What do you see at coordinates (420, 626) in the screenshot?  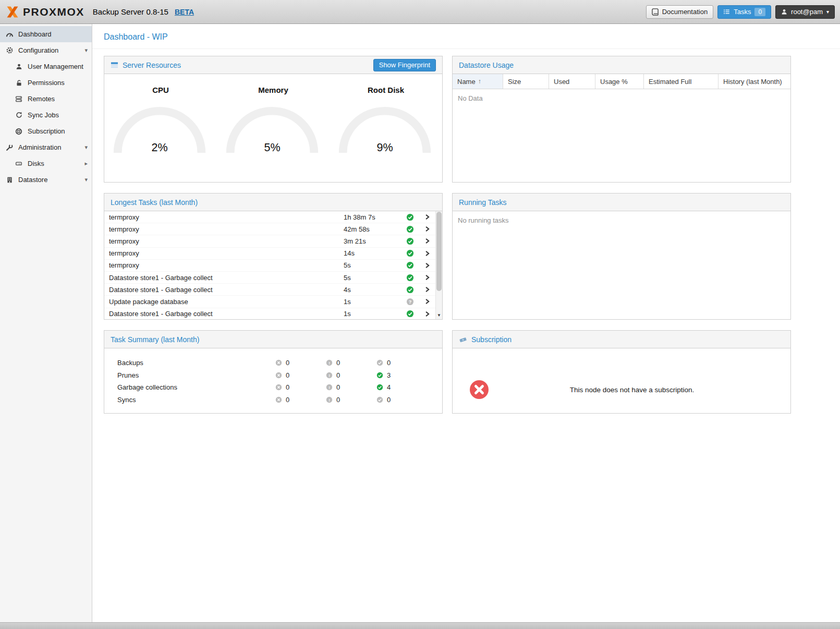 I see `window-bottom-strip` at bounding box center [420, 626].